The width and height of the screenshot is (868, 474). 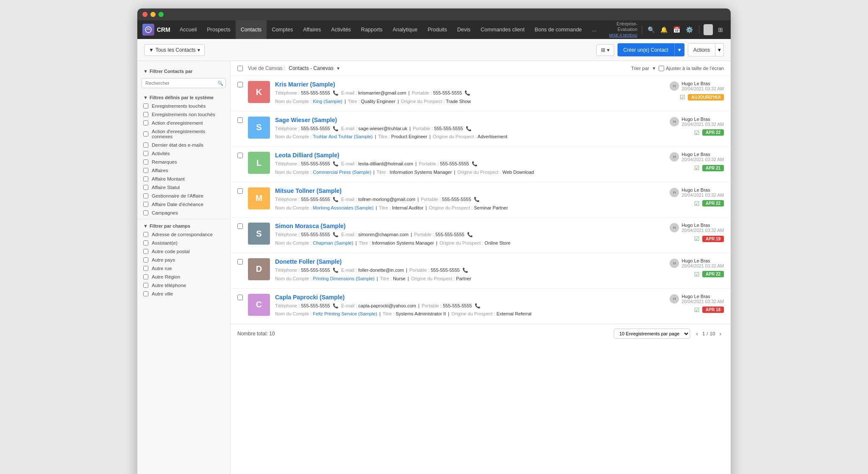 What do you see at coordinates (372, 30) in the screenshot?
I see `nav-rapports: Rapports` at bounding box center [372, 30].